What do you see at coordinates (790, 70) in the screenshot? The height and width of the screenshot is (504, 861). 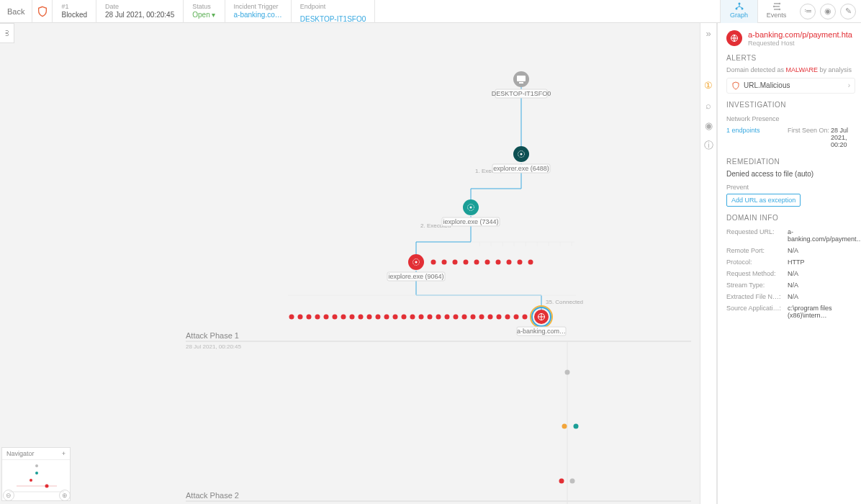 I see `alert-detection-text: Domain detected as MALWARE by analysis` at bounding box center [790, 70].